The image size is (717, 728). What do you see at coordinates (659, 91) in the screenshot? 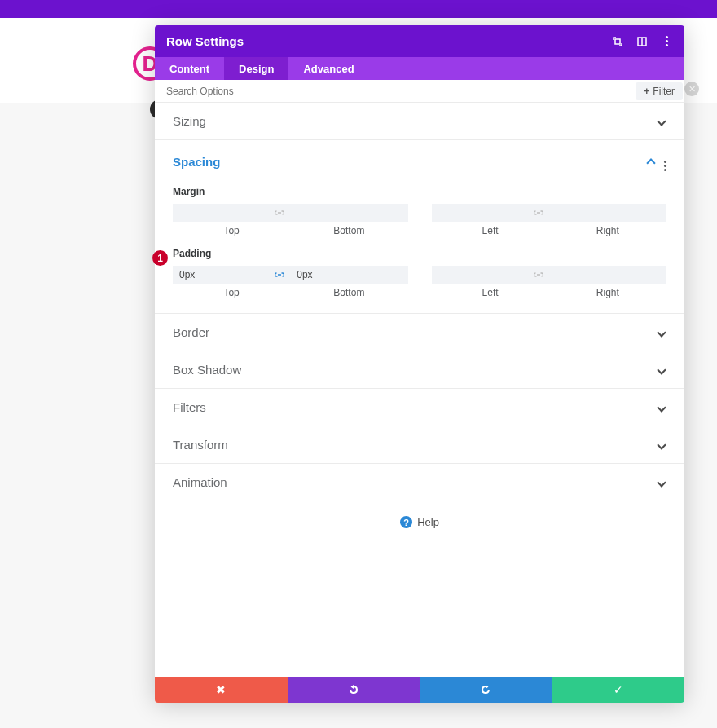
I see `filter-button: + Filter` at bounding box center [659, 91].